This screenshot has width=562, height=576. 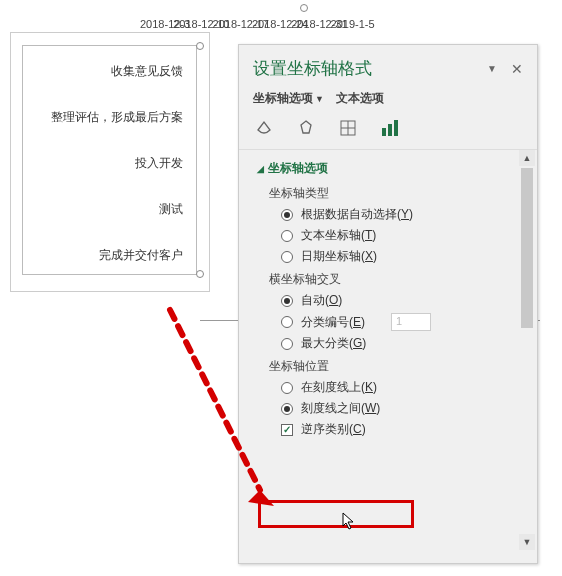 What do you see at coordinates (312, 68) in the screenshot?
I see `pane-title: 设置坐标轴格式` at bounding box center [312, 68].